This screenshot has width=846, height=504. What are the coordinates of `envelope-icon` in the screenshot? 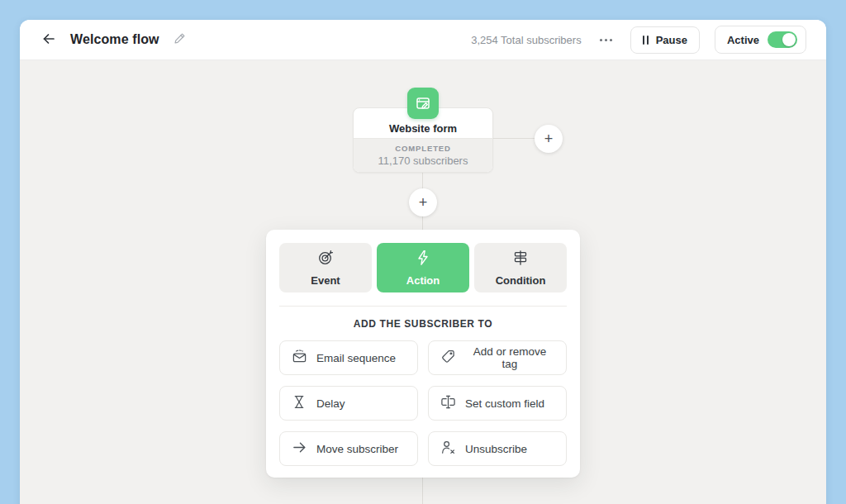 It's located at (299, 358).